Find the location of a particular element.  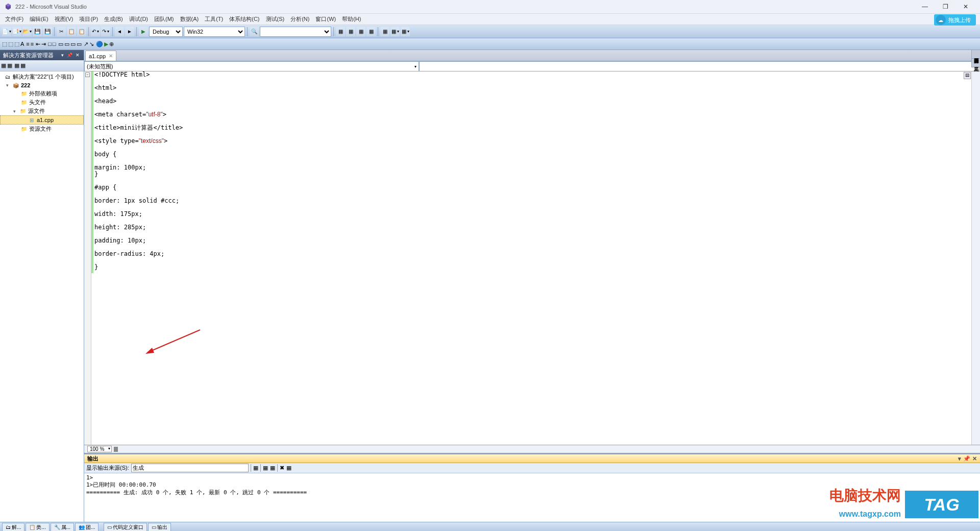

open-button: 📂 is located at coordinates (27, 32).